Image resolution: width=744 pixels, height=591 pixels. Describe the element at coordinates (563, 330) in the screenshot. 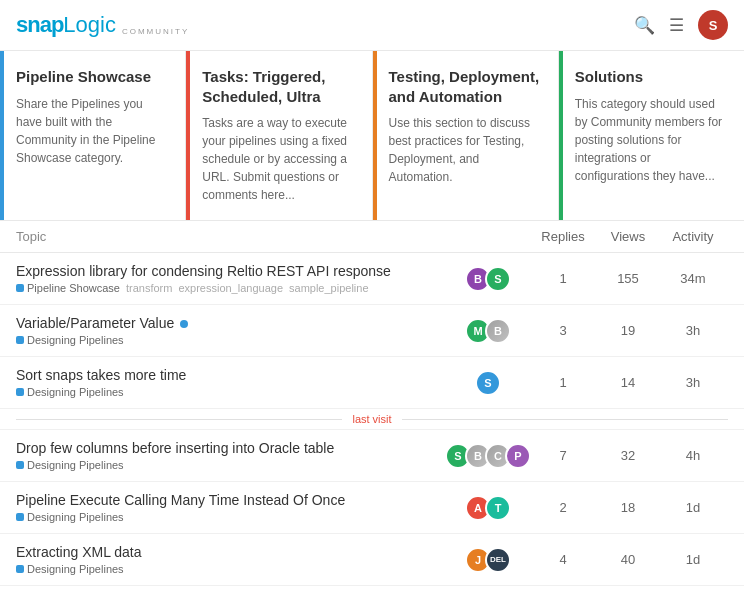

I see `replies-count: 3` at that location.